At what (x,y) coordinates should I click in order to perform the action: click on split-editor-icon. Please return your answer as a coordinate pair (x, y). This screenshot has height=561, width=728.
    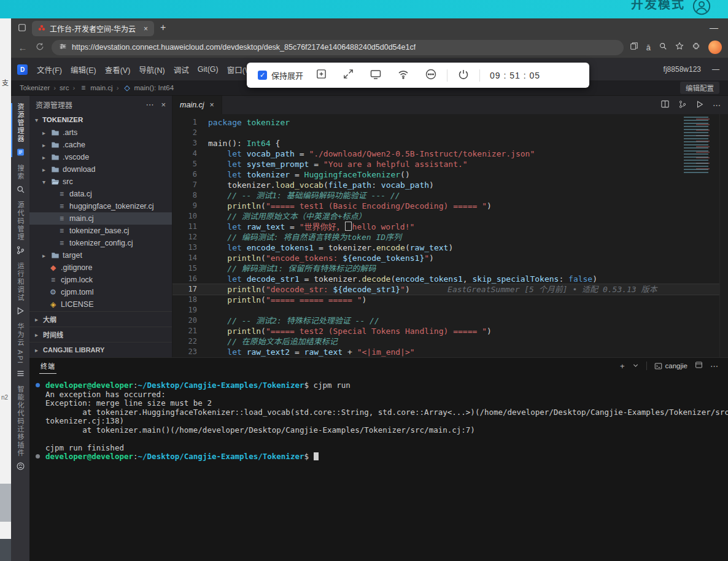
    Looking at the image, I should click on (665, 105).